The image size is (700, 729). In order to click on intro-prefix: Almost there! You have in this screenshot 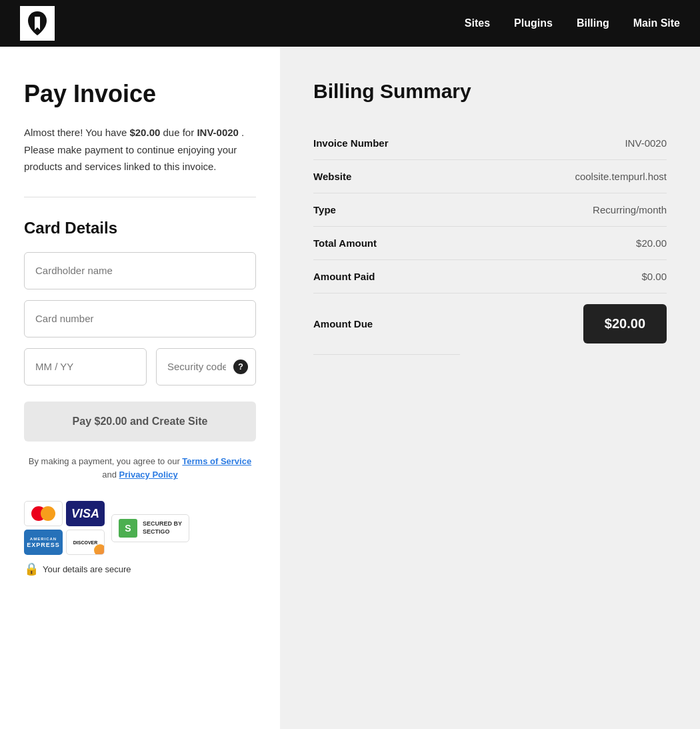, I will do `click(77, 132)`.